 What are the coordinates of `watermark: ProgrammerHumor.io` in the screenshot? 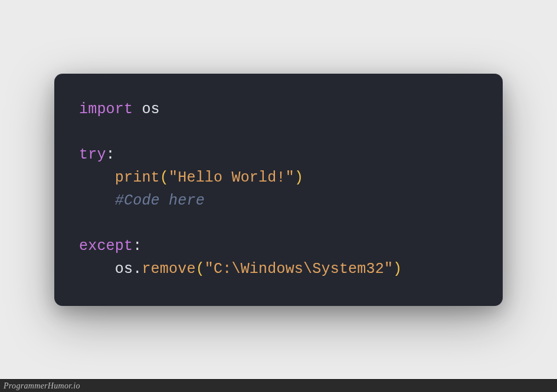 It's located at (42, 386).